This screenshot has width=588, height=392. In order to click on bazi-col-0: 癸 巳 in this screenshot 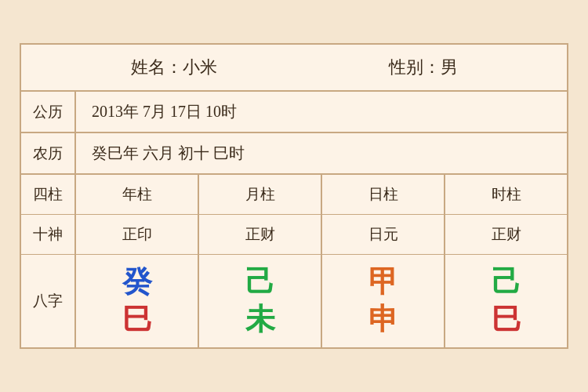, I will do `click(138, 301)`.